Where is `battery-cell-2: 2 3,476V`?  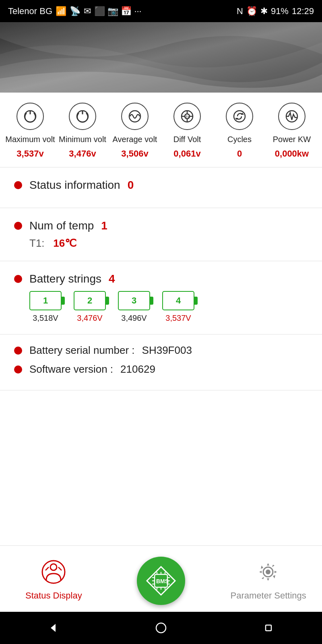
battery-cell-2: 2 3,476V is located at coordinates (90, 307).